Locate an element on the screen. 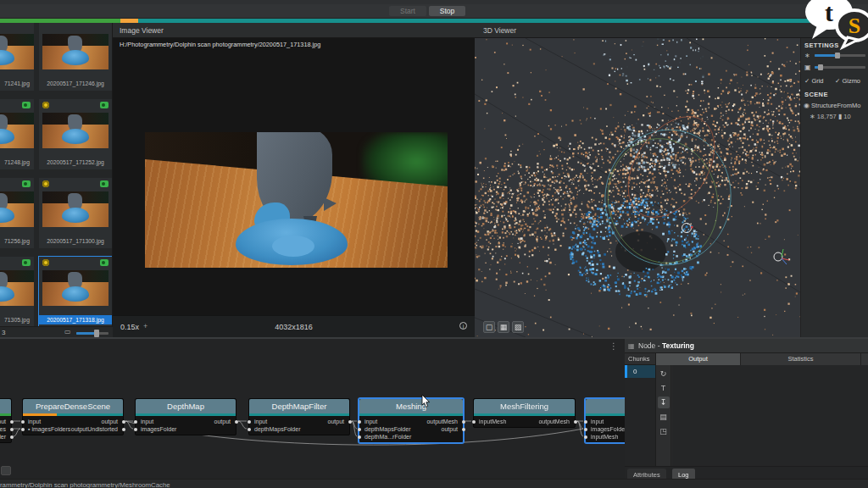 The image size is (868, 488). node-title: DepthMap is located at coordinates (186, 407).